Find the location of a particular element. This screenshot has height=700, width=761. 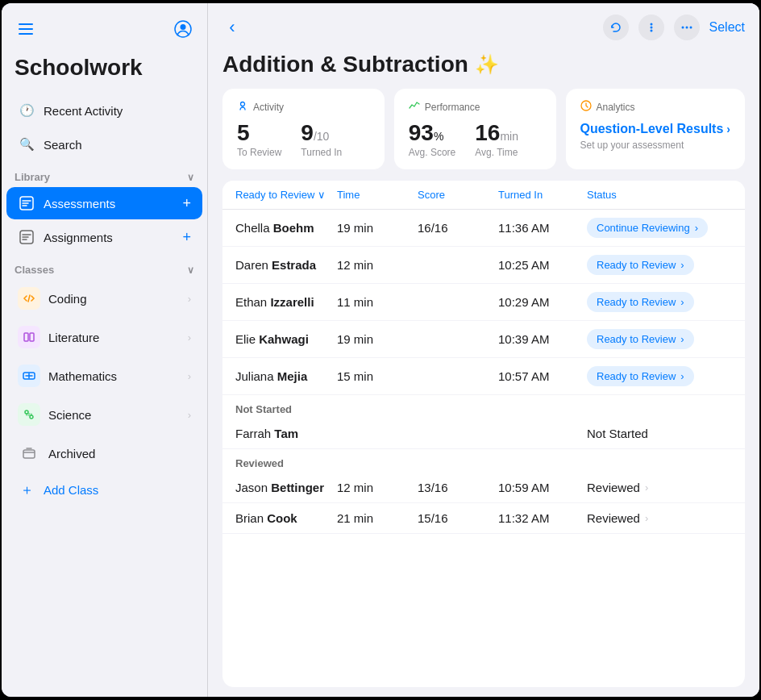

student-name: Brian Cook is located at coordinates (286, 518).